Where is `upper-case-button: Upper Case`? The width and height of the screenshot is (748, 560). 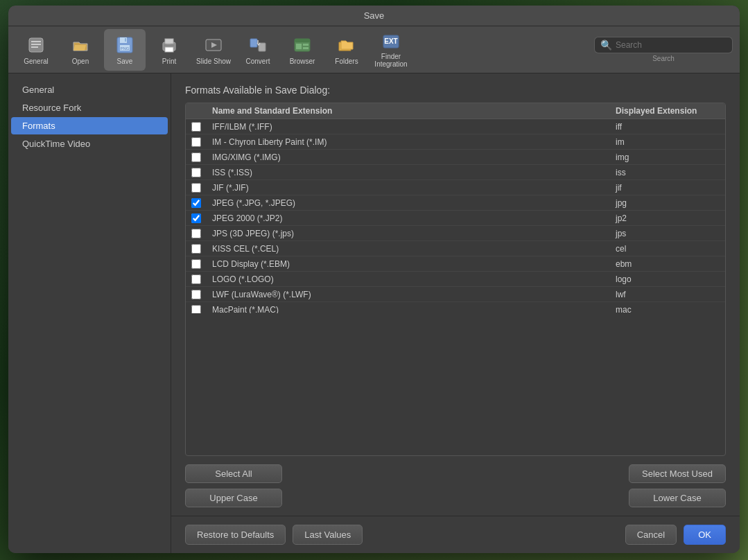 upper-case-button: Upper Case is located at coordinates (234, 498).